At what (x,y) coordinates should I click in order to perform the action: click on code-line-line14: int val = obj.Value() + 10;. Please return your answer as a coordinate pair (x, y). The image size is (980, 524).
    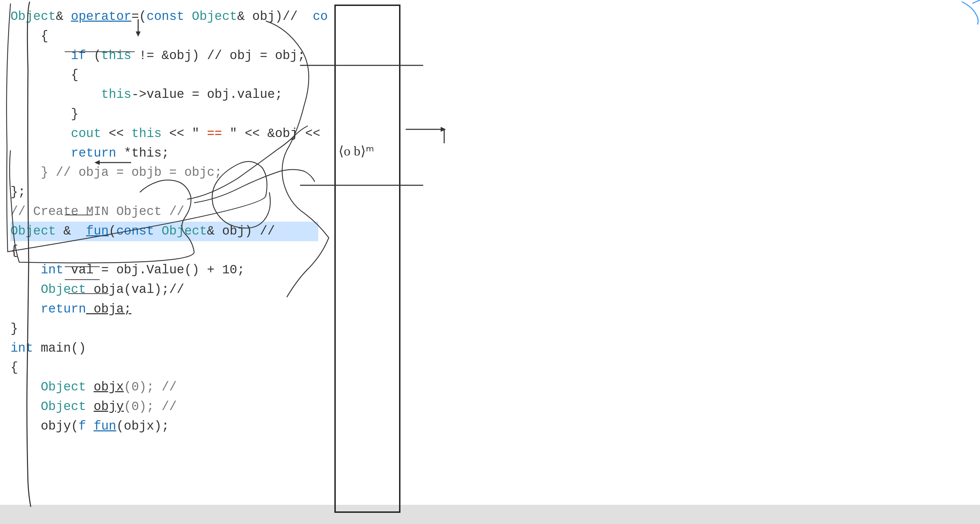
    Looking at the image, I should click on (164, 270).